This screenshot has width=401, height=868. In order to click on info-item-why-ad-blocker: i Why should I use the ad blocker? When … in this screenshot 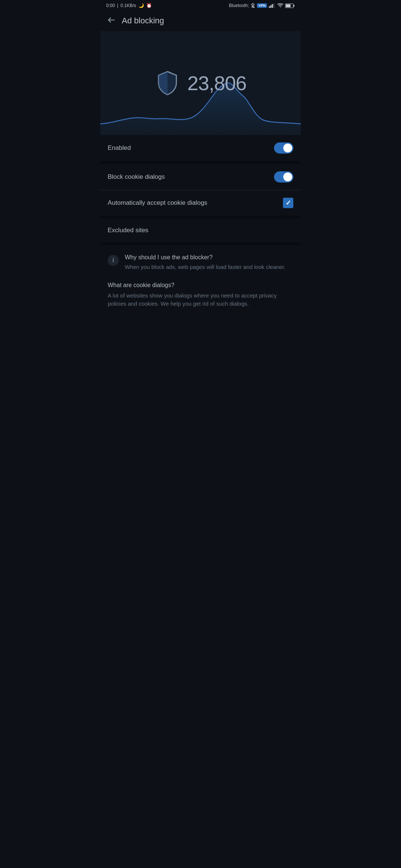, I will do `click(200, 263)`.